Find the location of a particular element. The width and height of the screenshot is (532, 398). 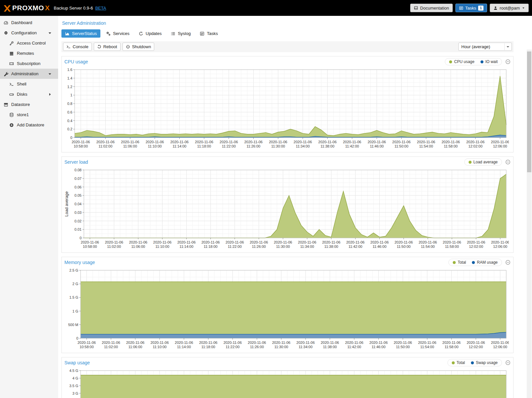

svg-text: 11:46:00 is located at coordinates (379, 247).